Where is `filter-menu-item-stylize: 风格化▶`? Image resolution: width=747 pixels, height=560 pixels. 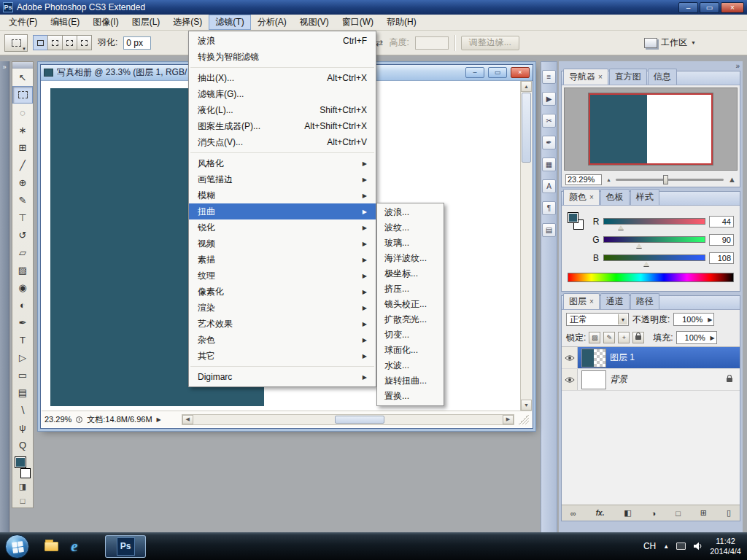
filter-menu-item-stylize: 风格化▶ is located at coordinates (282, 163).